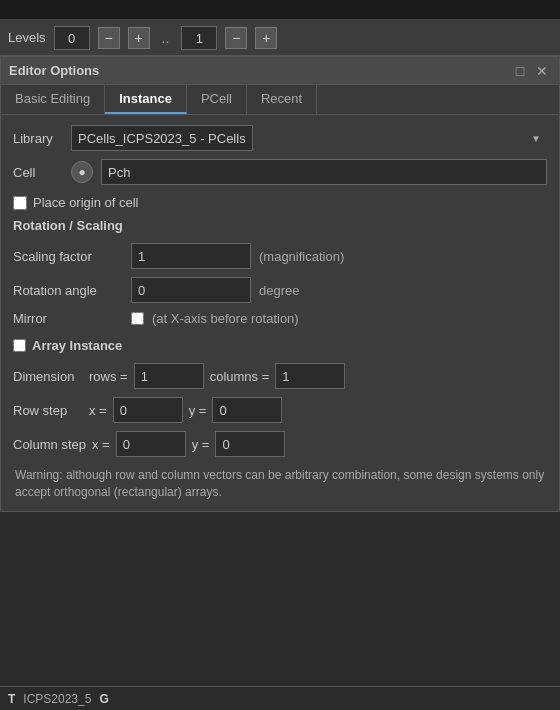  What do you see at coordinates (280, 202) in the screenshot?
I see `place-origin-row: Place origin of cell` at bounding box center [280, 202].